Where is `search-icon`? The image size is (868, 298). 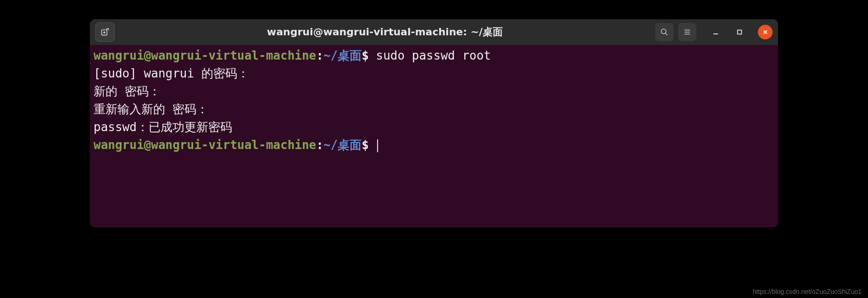 search-icon is located at coordinates (664, 32).